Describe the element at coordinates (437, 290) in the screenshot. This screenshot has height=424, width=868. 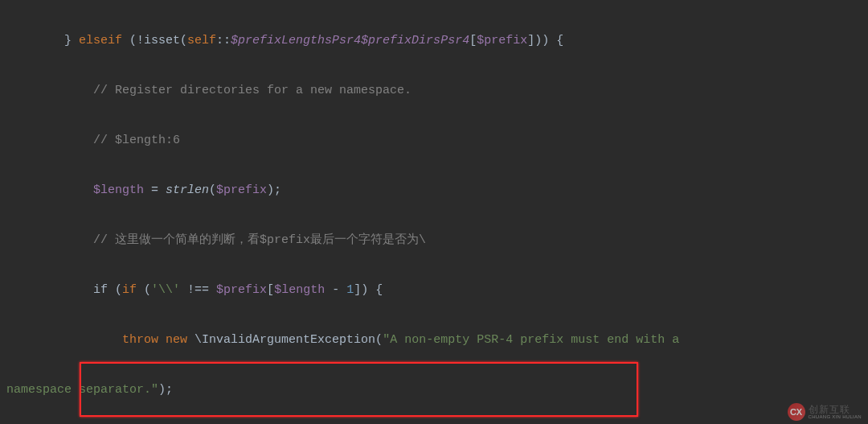
I see `code-line: if (if ('\\' !== $prefix[$length - 1]) {` at that location.